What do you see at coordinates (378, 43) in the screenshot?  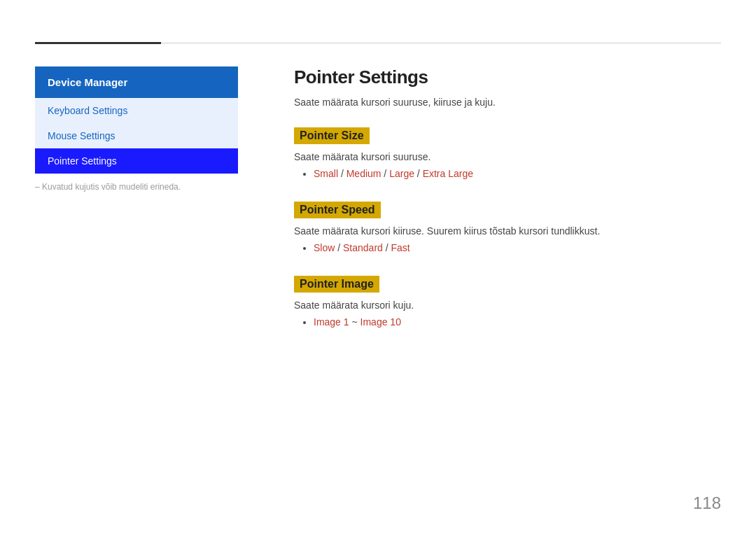 I see `top-decorative-lines` at bounding box center [378, 43].